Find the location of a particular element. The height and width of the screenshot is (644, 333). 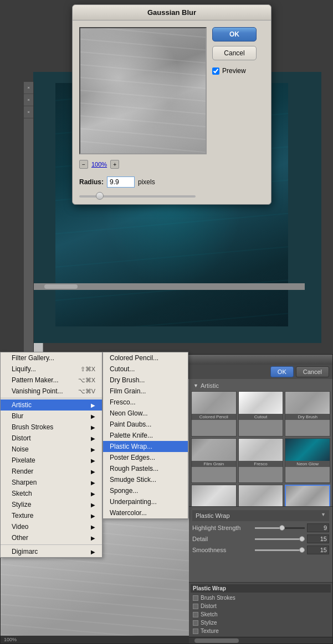

menu-item-pattern-maker: Pattern Maker... ⌥⌘X is located at coordinates (51, 380).